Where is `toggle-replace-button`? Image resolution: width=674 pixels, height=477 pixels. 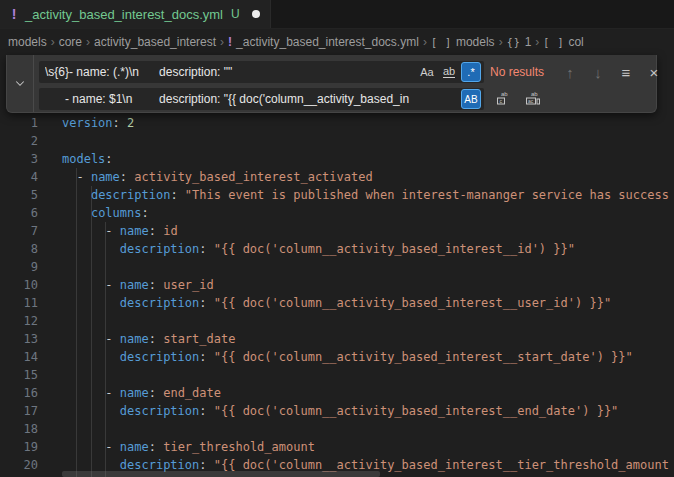
toggle-replace-button is located at coordinates (20, 84).